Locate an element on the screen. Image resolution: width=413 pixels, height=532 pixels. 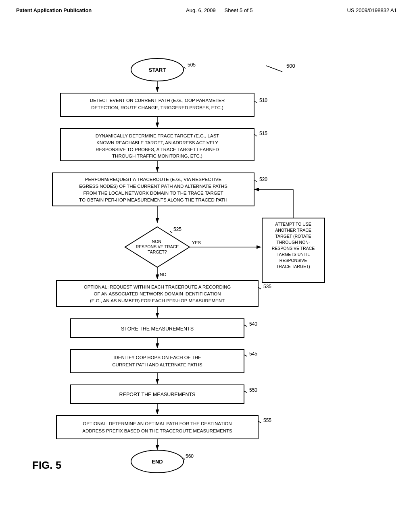
box-515-t2: KNOWN REACHABLE TARGET, AN ADDRESS ACTIV… is located at coordinates (157, 143).